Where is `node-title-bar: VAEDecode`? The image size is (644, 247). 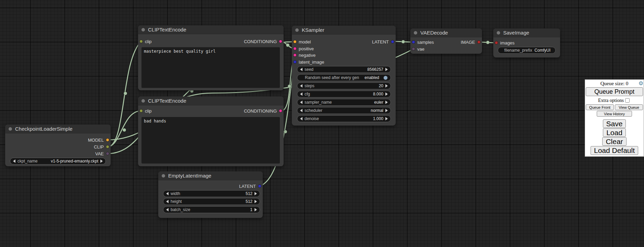 node-title-bar: VAEDecode is located at coordinates (446, 33).